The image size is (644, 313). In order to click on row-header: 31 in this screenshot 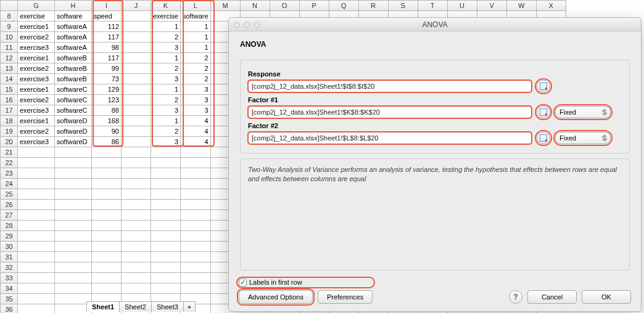, I will do `click(9, 258)`.